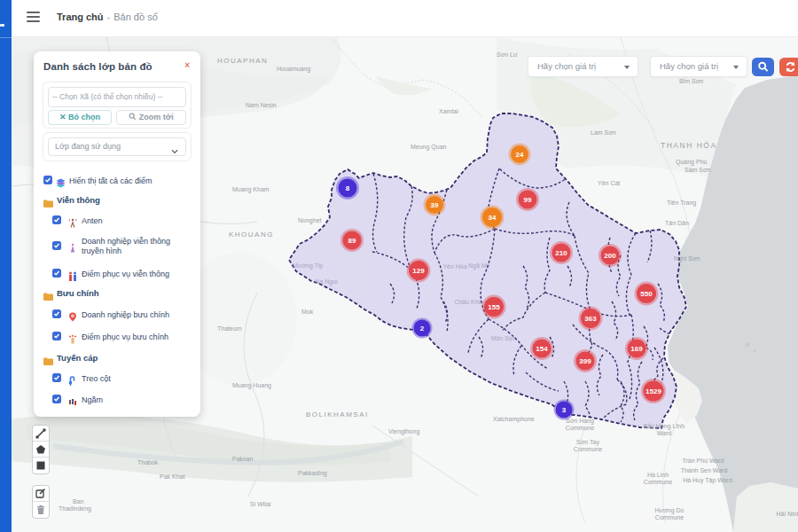 Image resolution: width=798 pixels, height=532 pixels. What do you see at coordinates (252, 234) in the screenshot?
I see `svg-text: KHOUANG` at bounding box center [252, 234].